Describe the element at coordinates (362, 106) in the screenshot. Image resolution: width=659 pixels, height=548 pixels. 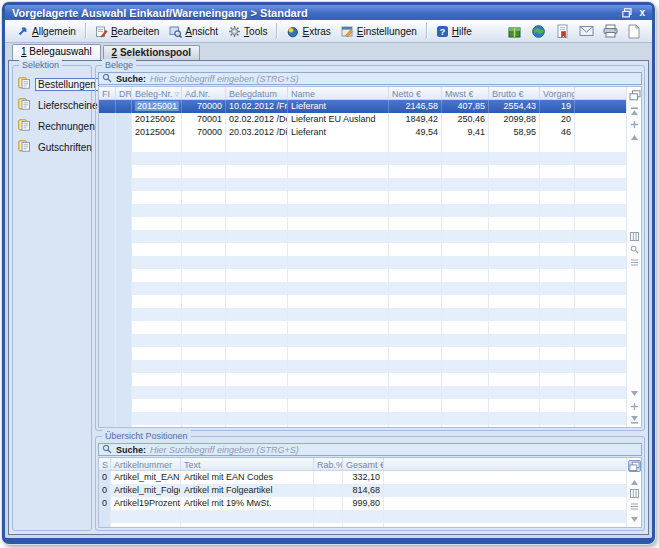
I see `table-row: 201250017000010.02.2012 /FrLieferant2146…` at that location.